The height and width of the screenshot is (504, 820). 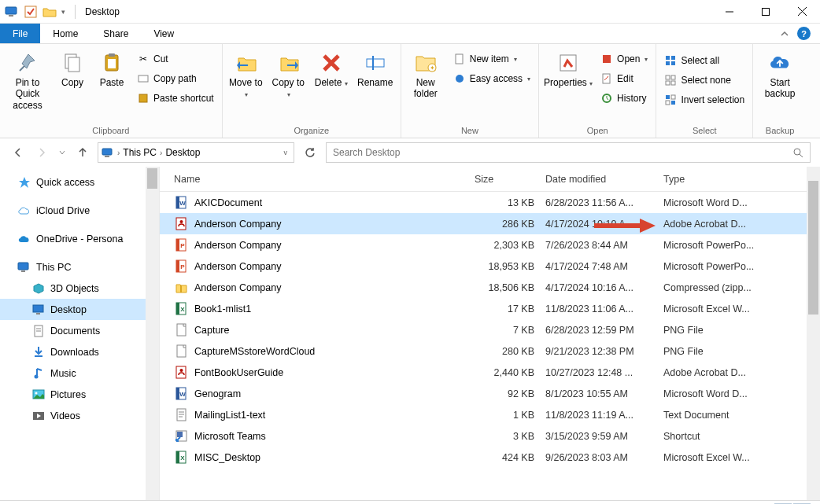 I want to click on file-row: WGenogram92 KB8/1/2023 10:55 AMMicrosoft…, so click(x=489, y=393).